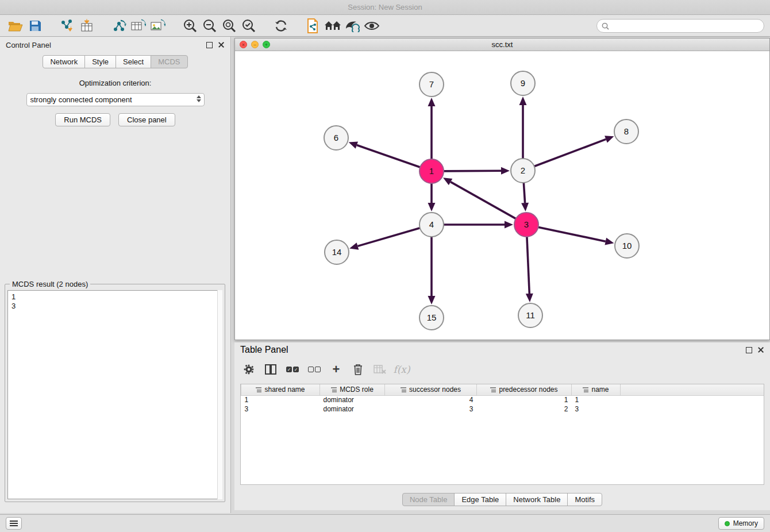 The image size is (770, 532). Describe the element at coordinates (741, 523) in the screenshot. I see `memory-button: Memory` at that location.